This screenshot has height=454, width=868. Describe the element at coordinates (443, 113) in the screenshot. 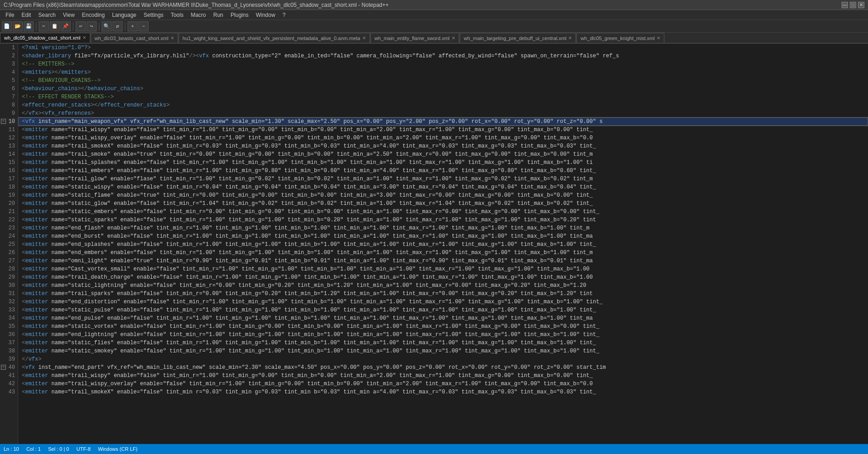

I see `code-line-9: </vfx><vfx_references>` at that location.